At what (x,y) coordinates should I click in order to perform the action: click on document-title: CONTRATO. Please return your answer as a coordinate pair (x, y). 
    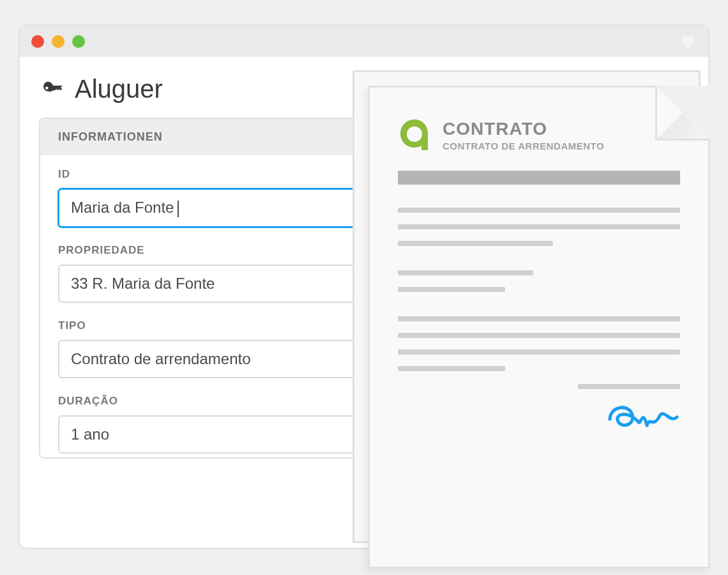
    Looking at the image, I should click on (524, 129).